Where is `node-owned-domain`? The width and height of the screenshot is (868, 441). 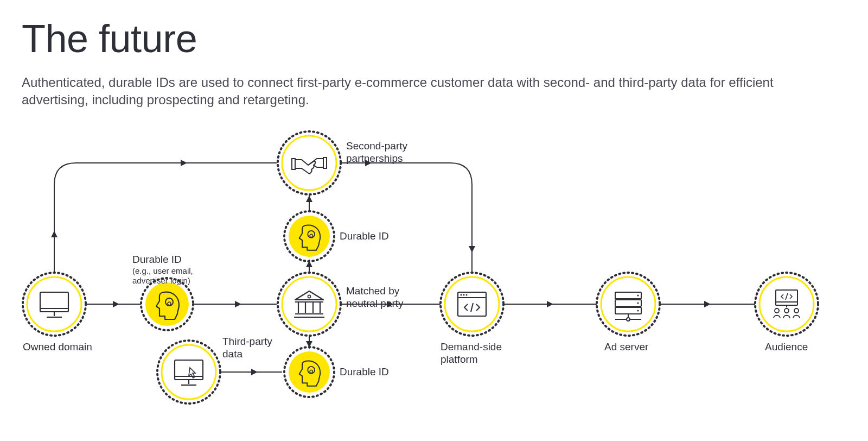
node-owned-domain is located at coordinates (54, 304).